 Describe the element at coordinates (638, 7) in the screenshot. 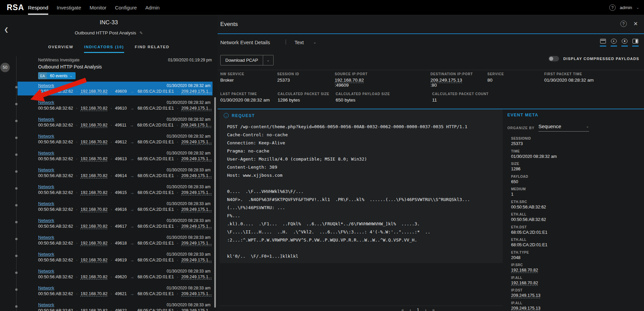

I see `chevron-down-icon: ⌄` at that location.